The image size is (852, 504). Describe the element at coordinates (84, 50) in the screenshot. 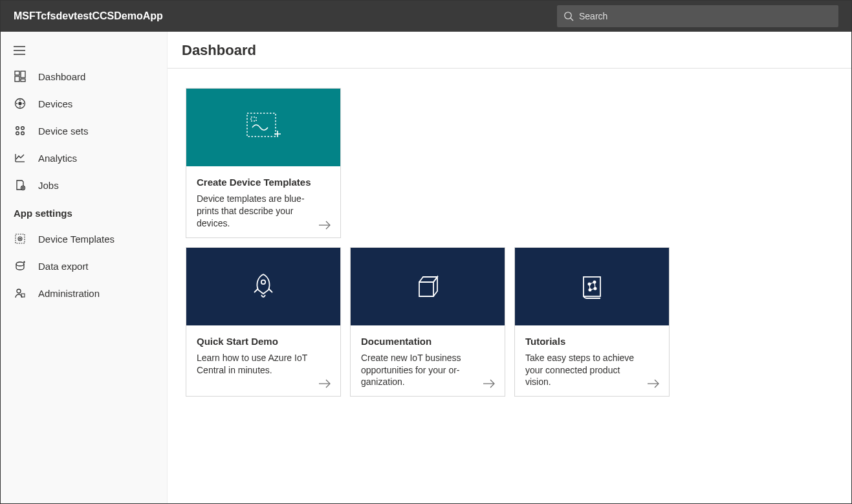

I see `menu-toggle` at that location.